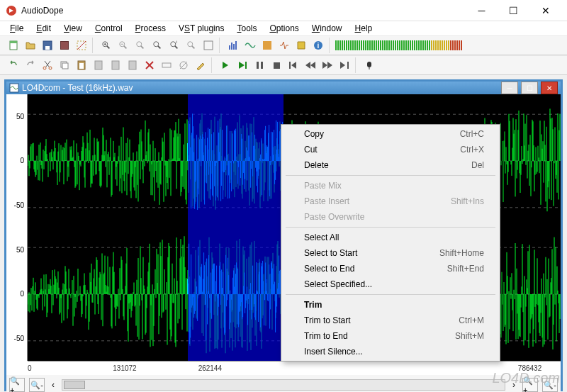 The width and height of the screenshot is (567, 392). What do you see at coordinates (391, 269) in the screenshot?
I see `context-select-to-end: Select to EndShift+End` at bounding box center [391, 269].